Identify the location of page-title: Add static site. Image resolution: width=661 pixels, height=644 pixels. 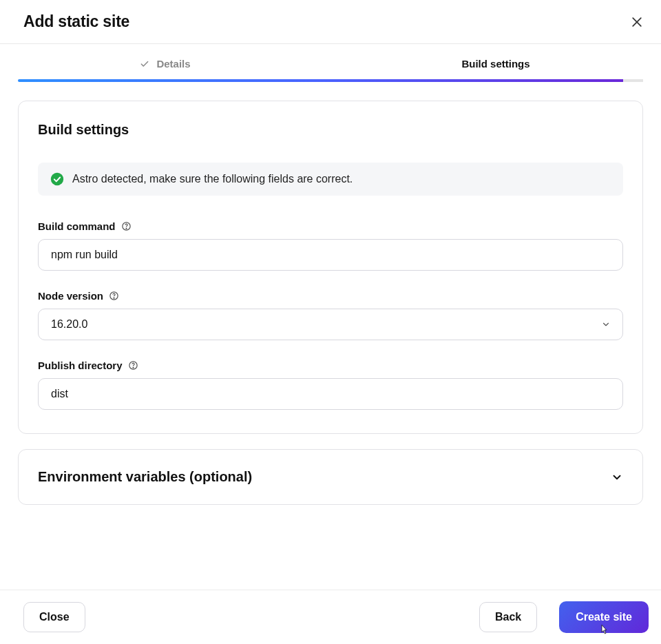
(76, 22).